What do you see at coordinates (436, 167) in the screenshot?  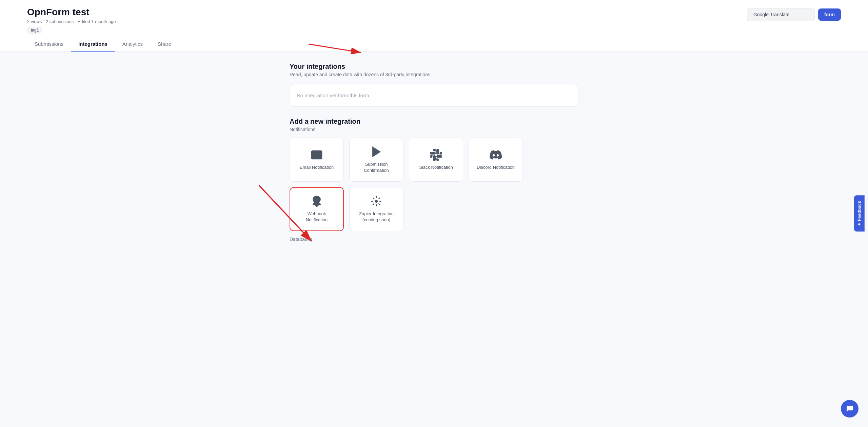 I see `slack-card-label: Slack Notification` at bounding box center [436, 167].